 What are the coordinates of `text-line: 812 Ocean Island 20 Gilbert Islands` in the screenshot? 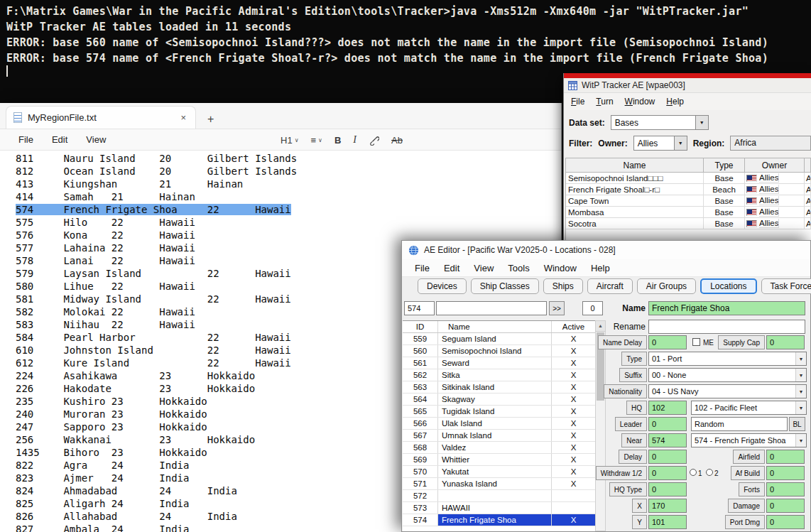 It's located at (280, 171).